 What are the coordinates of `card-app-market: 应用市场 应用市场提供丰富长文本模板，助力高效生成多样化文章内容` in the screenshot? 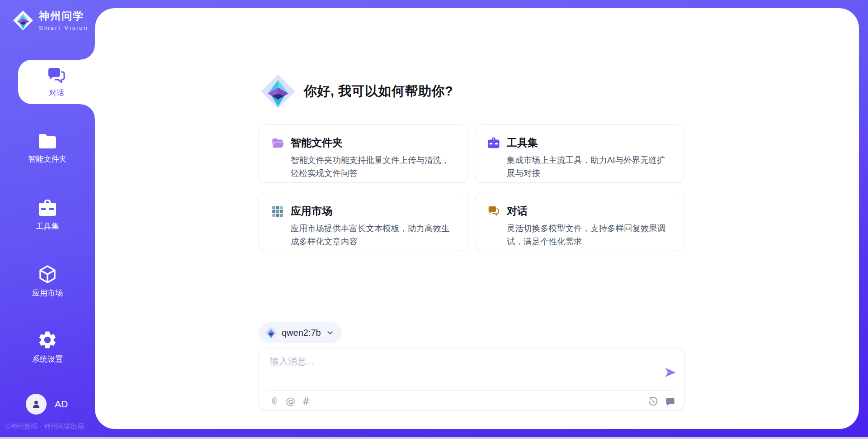 It's located at (363, 222).